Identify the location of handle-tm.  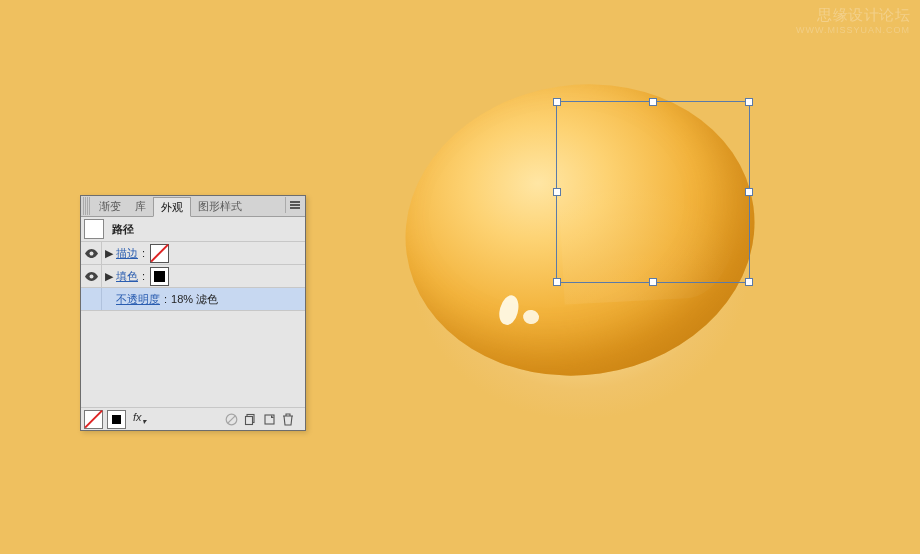
(653, 102).